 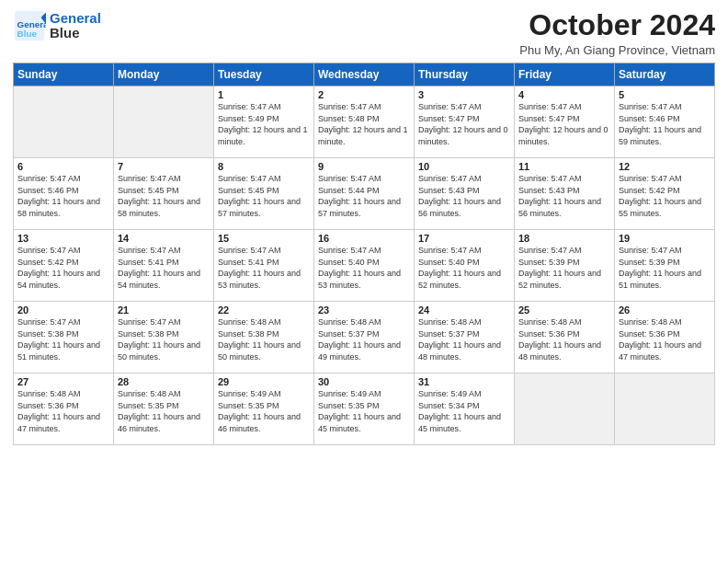 What do you see at coordinates (264, 339) in the screenshot?
I see `day-detail: Sunrise: 5:48 AMSunset: 5:38 PMDaylight:…` at bounding box center [264, 339].